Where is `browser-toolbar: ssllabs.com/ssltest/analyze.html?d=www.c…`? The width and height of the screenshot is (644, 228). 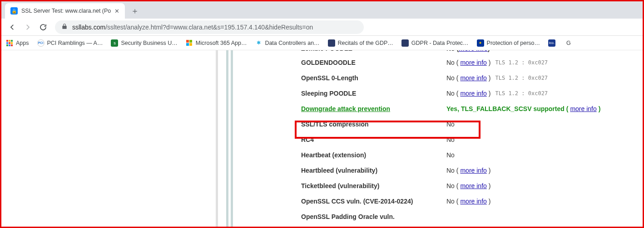
browser-toolbar: ssllabs.com/ssltest/analyze.html?d=www.c… is located at coordinates (322, 27).